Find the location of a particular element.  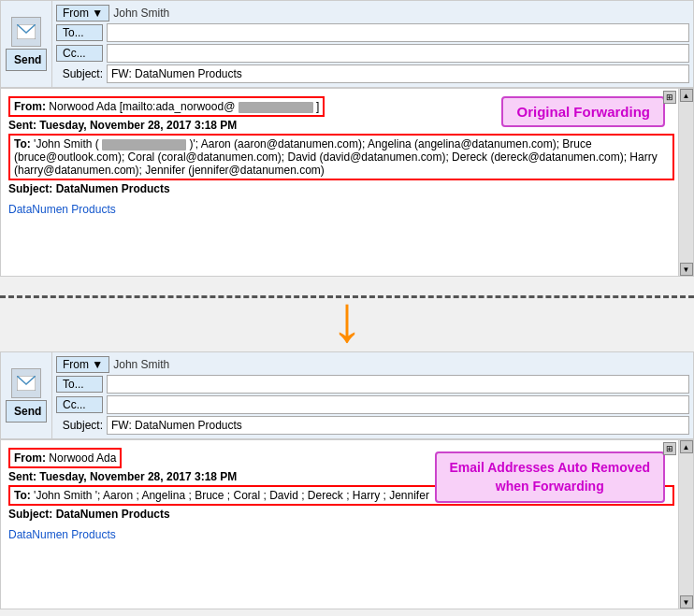

top-send-button: Send is located at coordinates (26, 60).